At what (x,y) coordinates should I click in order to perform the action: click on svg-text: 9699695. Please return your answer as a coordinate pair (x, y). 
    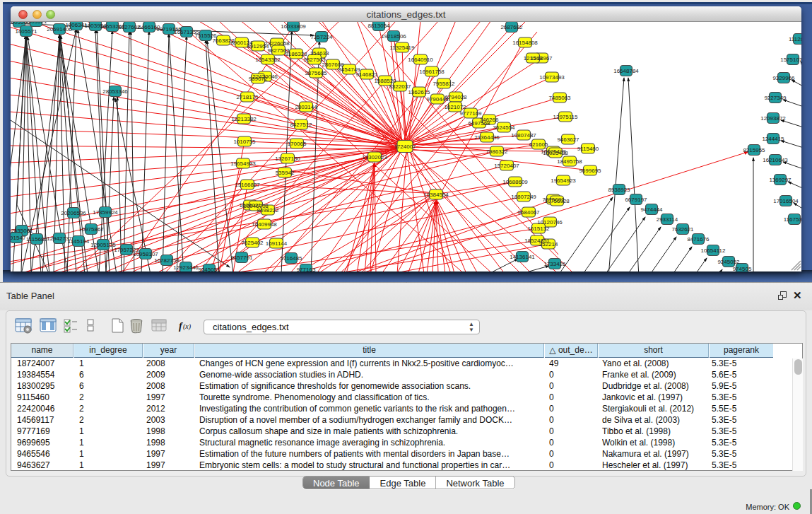
    Looking at the image, I should click on (590, 171).